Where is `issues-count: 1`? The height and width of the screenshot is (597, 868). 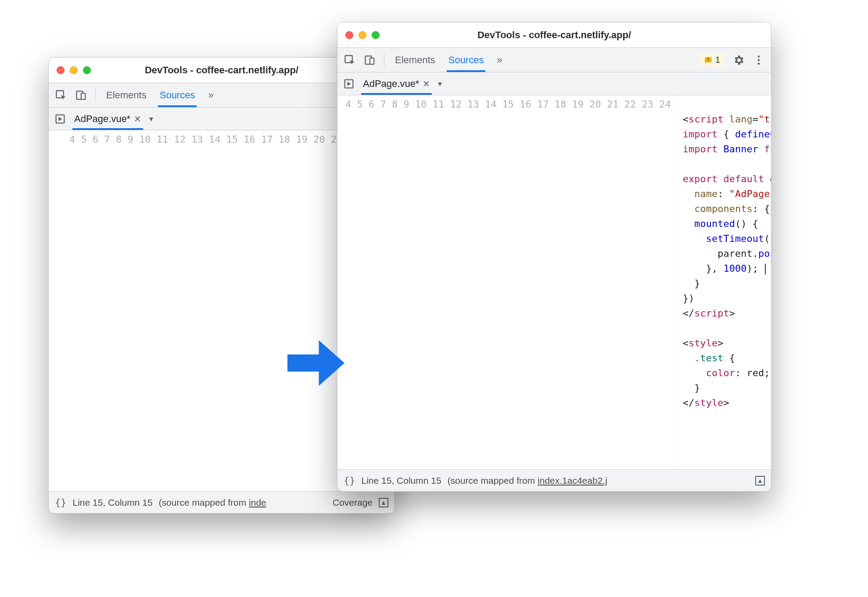 issues-count: 1 is located at coordinates (718, 60).